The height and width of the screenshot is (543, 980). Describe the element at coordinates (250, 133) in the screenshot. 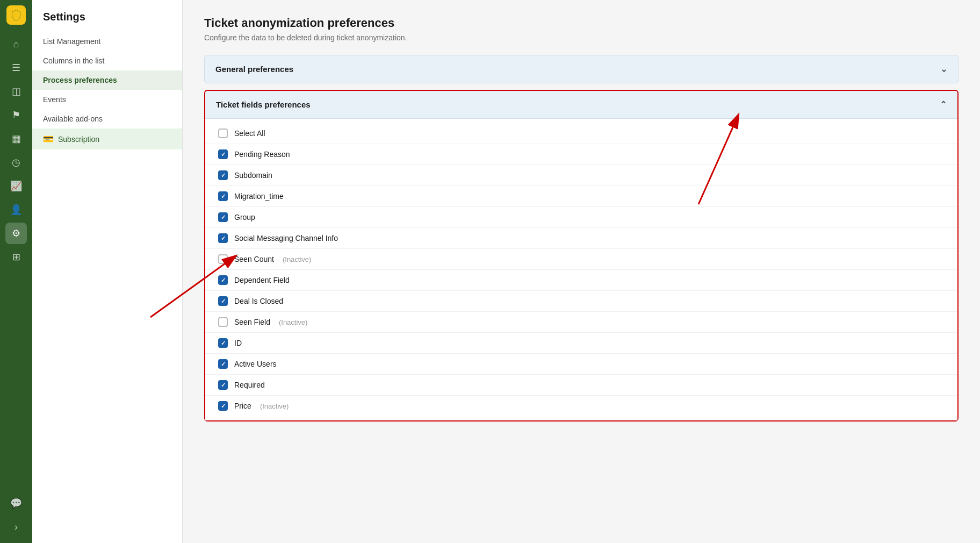

I see `select-all-label: Select All` at that location.